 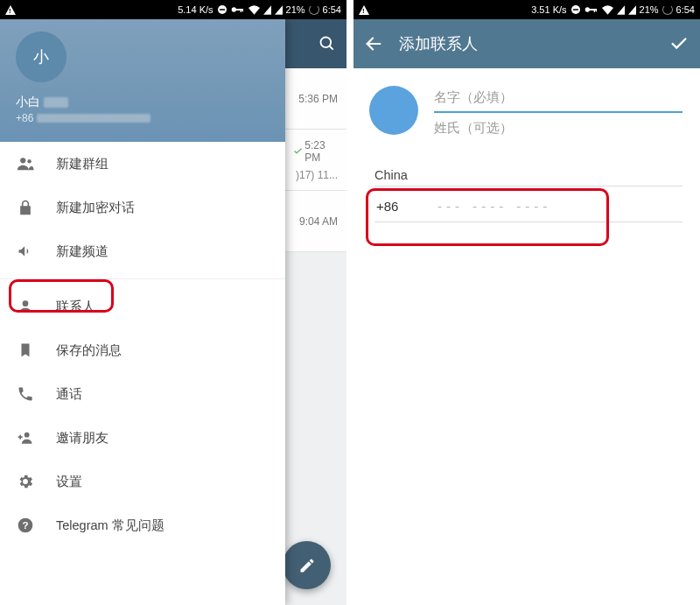 What do you see at coordinates (298, 151) in the screenshot?
I see `check-icon` at bounding box center [298, 151].